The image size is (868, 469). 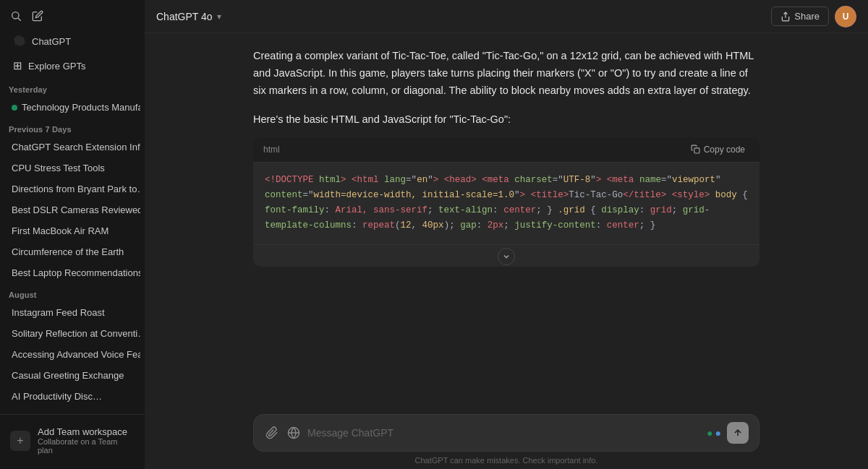 I want to click on header-right: Share U, so click(x=814, y=17).